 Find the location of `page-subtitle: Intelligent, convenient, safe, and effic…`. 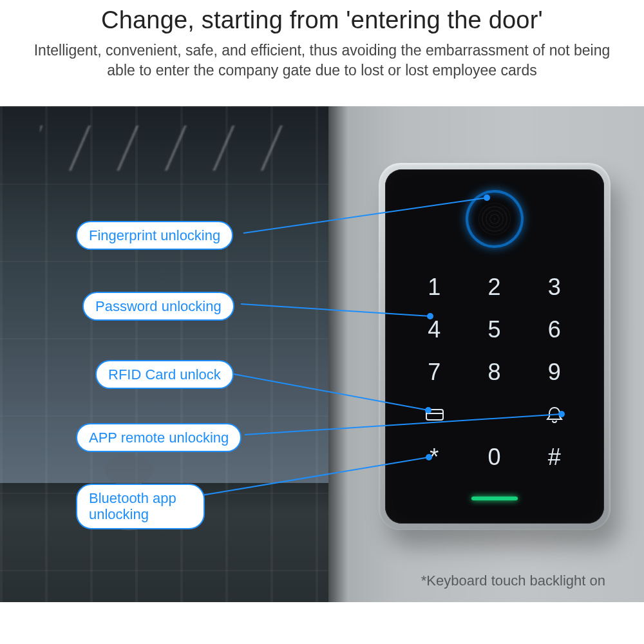

page-subtitle: Intelligent, convenient, safe, and effic… is located at coordinates (322, 61).